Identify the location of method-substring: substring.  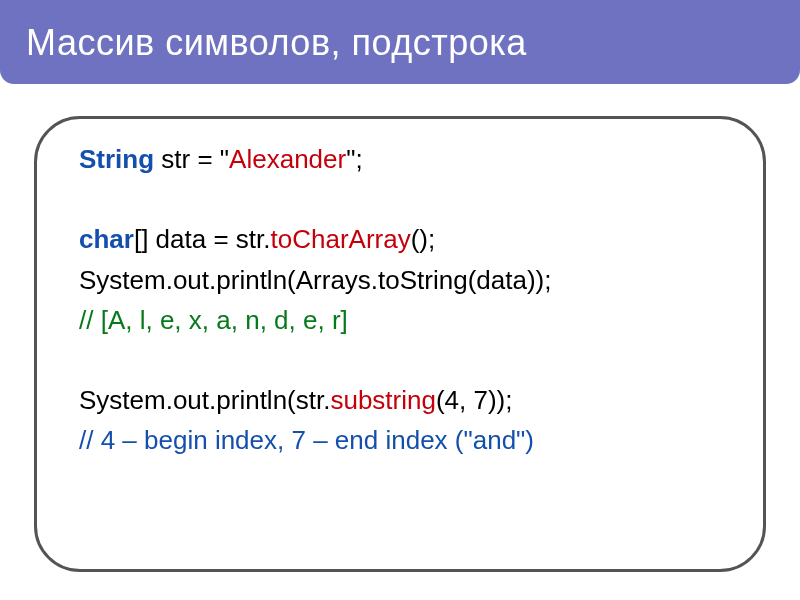
(383, 400).